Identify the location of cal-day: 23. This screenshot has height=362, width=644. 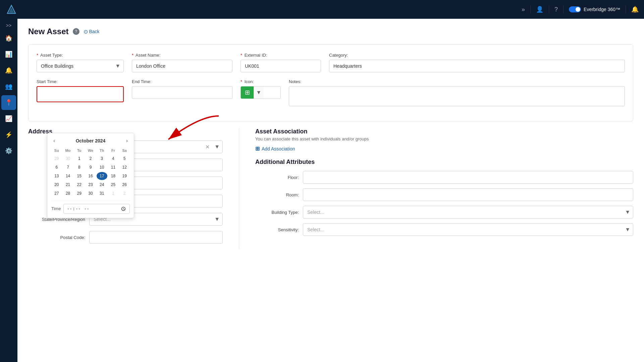
(91, 185).